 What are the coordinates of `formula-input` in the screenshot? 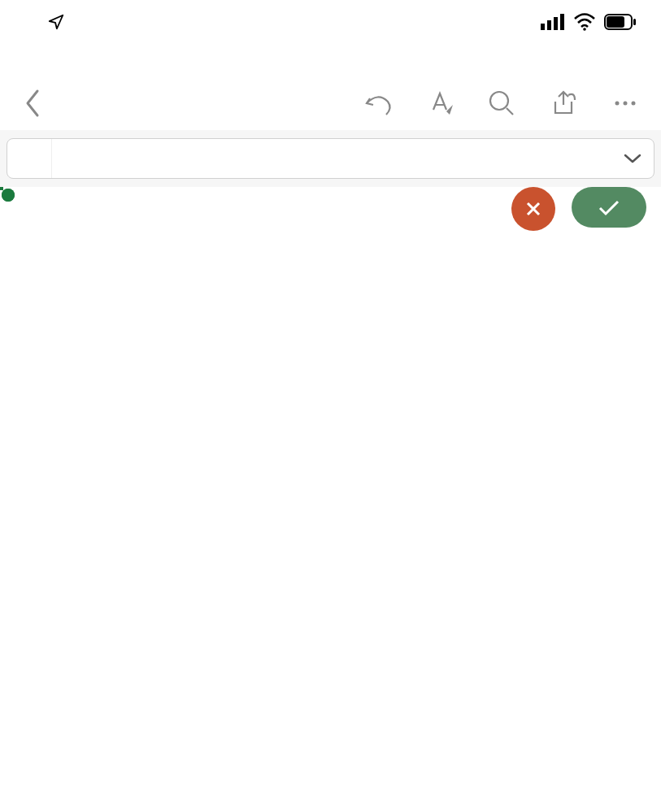 It's located at (332, 158).